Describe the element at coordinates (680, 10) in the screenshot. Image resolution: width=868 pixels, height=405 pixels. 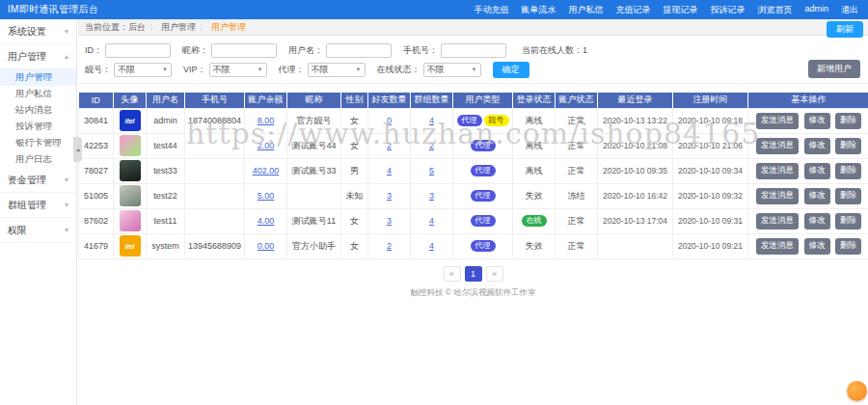
I see `nav-withdraw-records: 提现记录` at that location.